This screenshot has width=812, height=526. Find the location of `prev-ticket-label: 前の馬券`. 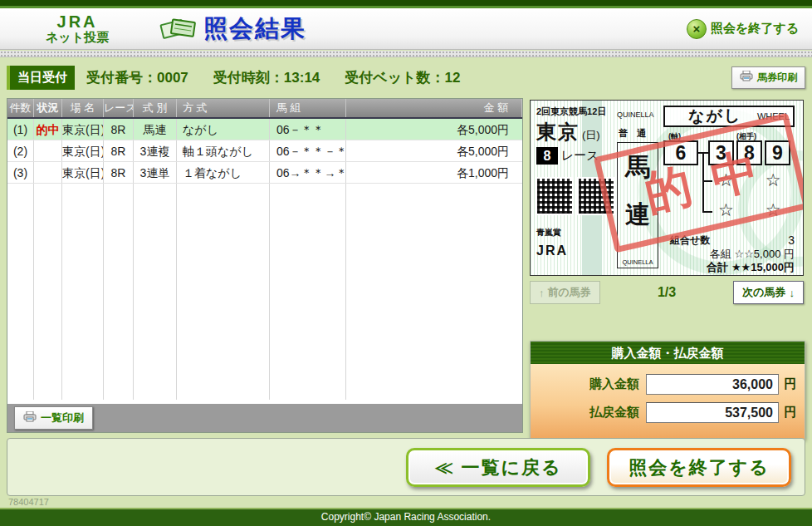

prev-ticket-label: 前の馬券 is located at coordinates (570, 292).